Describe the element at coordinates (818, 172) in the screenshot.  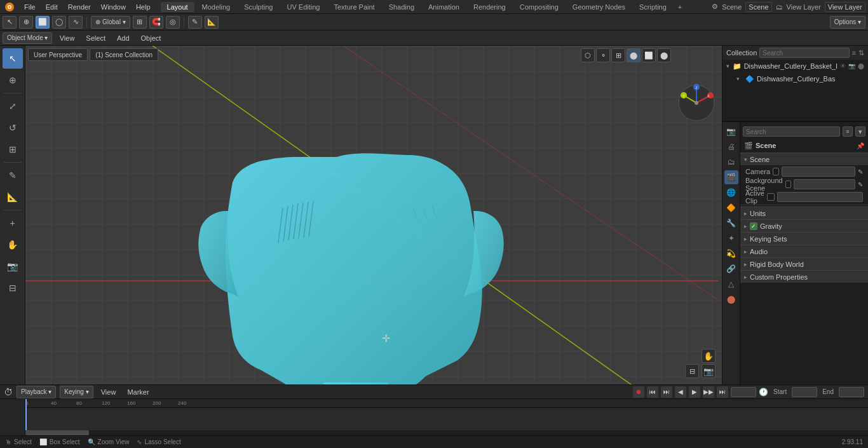
I see `camera-value-input` at that location.